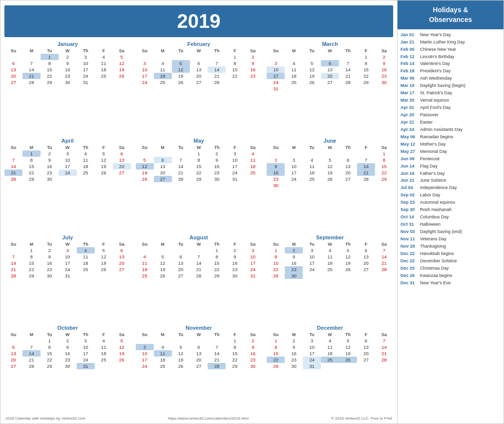 This screenshot has height=424, width=504. I want to click on month-january: JanuarySuMTuWThFSa1234567891011121314151…, so click(67, 88).